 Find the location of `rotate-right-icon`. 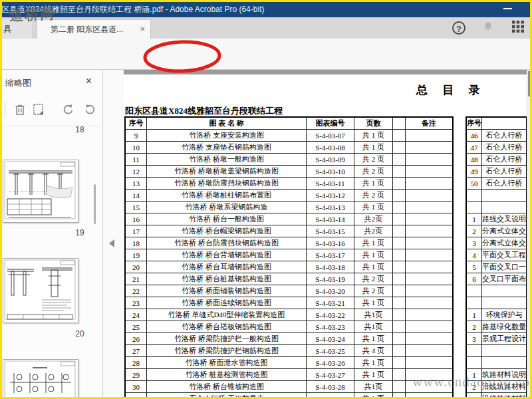

rotate-right-icon is located at coordinates (90, 110).